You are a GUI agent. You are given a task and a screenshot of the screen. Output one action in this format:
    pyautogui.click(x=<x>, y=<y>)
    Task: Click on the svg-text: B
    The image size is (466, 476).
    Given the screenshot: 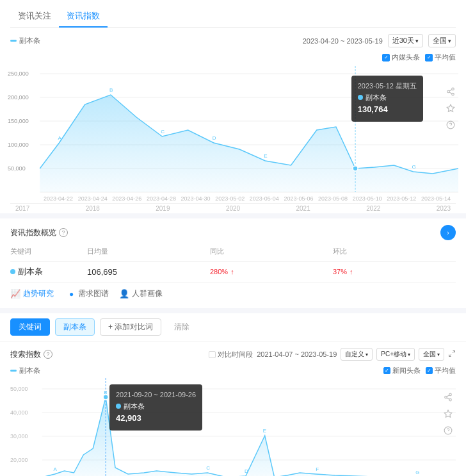 What is the action you would take?
    pyautogui.click(x=111, y=90)
    